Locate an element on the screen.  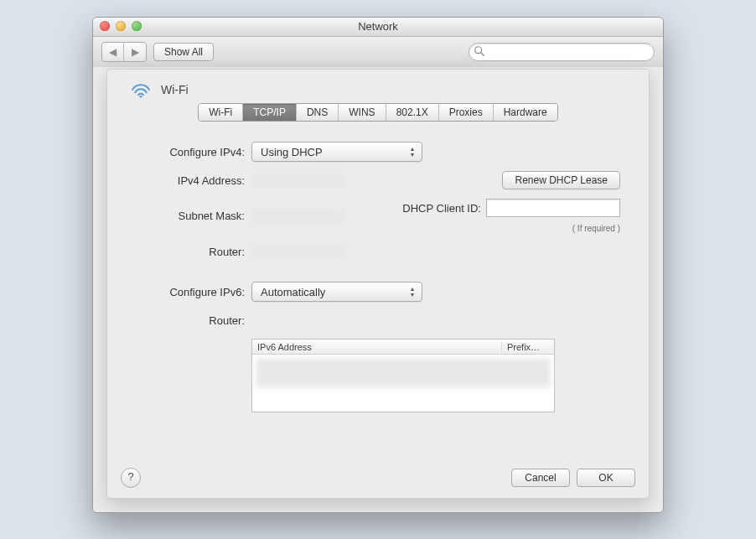
ipv6-col-address: IPv6 Address is located at coordinates (377, 347).